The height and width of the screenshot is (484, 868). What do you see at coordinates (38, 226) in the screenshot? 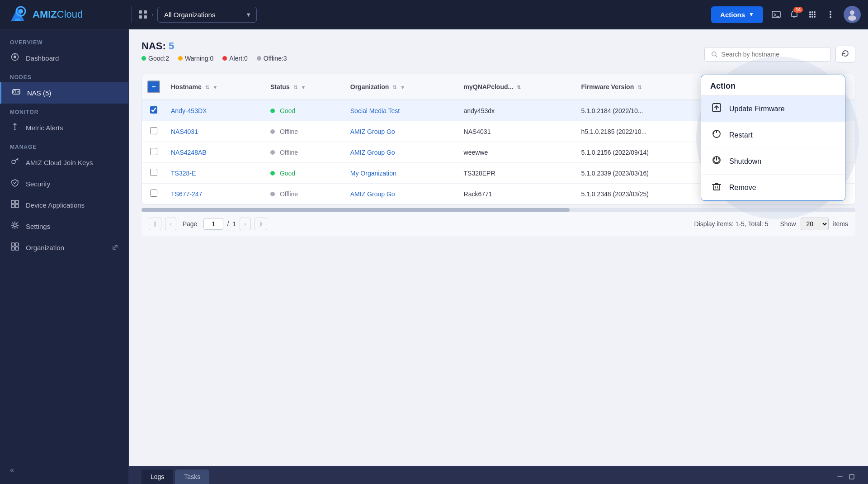
I see `sidebar-item-settings-label: Settings` at bounding box center [38, 226].